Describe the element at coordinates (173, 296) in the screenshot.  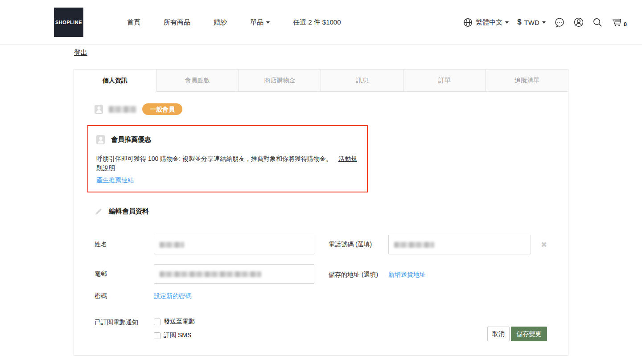
I see `set-new-password-link: 設定新的密碼` at that location.